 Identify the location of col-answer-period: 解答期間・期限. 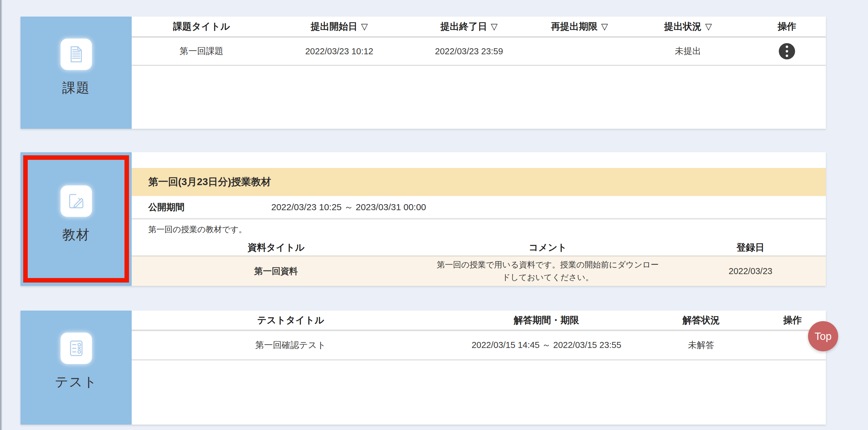
(547, 320).